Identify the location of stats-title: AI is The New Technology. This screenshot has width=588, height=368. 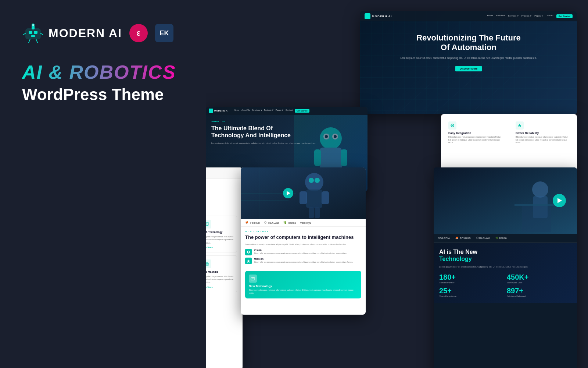
(505, 255).